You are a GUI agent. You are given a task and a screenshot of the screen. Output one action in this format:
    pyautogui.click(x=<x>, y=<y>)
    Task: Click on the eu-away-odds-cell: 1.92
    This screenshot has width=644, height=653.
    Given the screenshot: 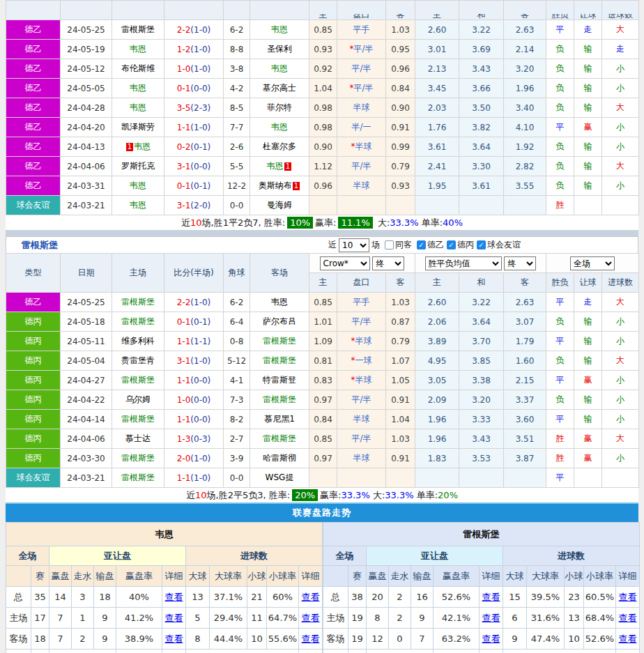 What is the action you would take?
    pyautogui.click(x=526, y=147)
    